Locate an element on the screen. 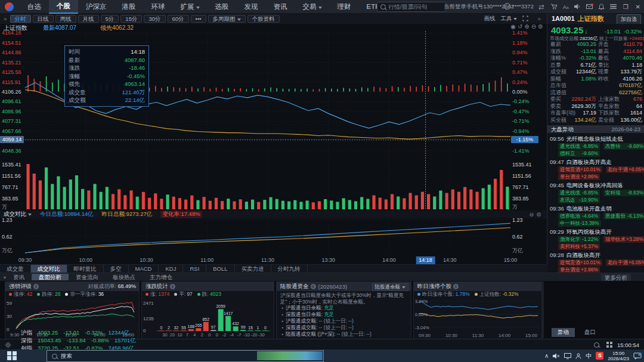  chart-zoom-controls: ◉↺⊕⊖⚙ is located at coordinates (528, 26).